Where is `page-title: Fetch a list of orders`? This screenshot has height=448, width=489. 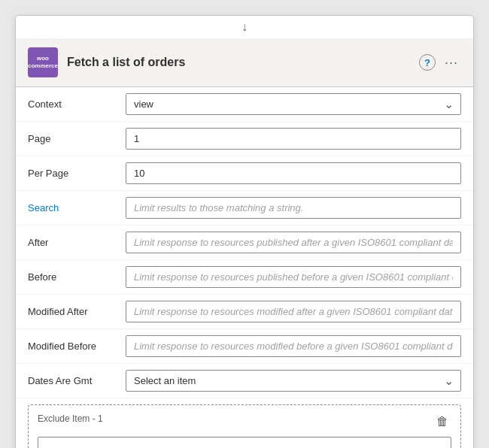 page-title: Fetch a list of orders is located at coordinates (238, 62).